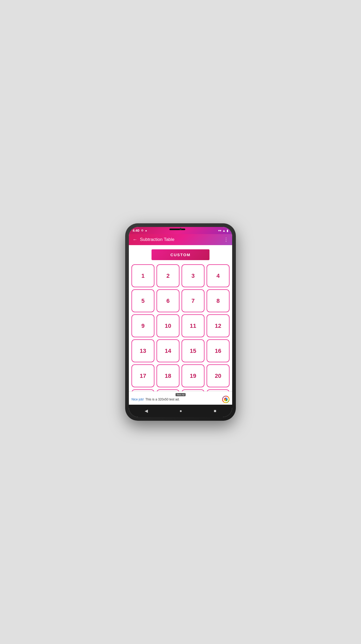 This screenshot has width=361, height=644. I want to click on number-cell-17: 17, so click(143, 376).